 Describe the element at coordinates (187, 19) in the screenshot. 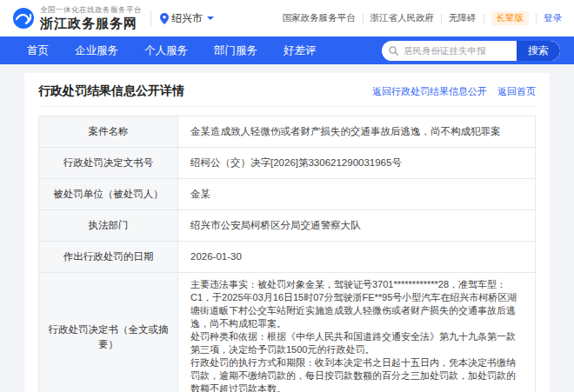

I see `city-name: 绍兴市` at that location.